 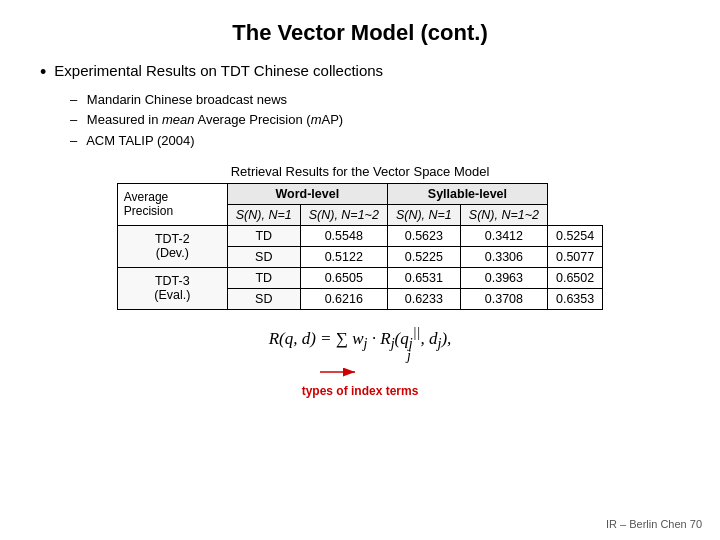 I want to click on val-r0-c2: 0.3412, so click(x=504, y=236).